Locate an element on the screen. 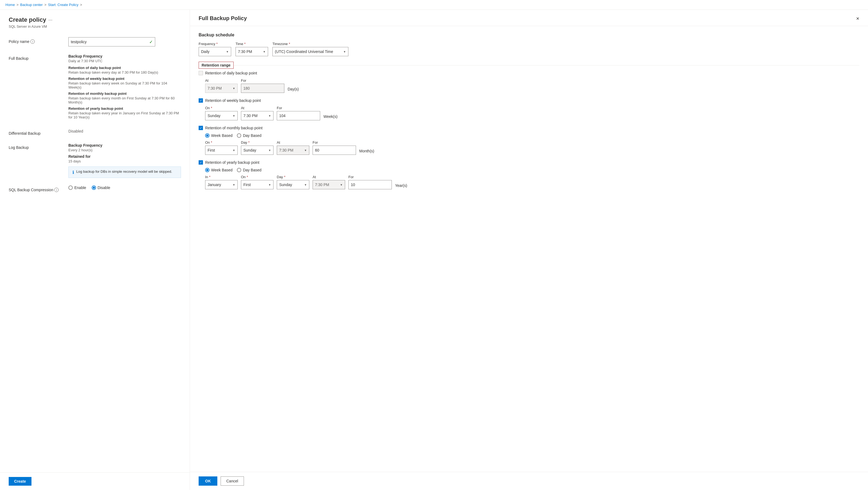  monthly-for-input: 60 is located at coordinates (334, 150).